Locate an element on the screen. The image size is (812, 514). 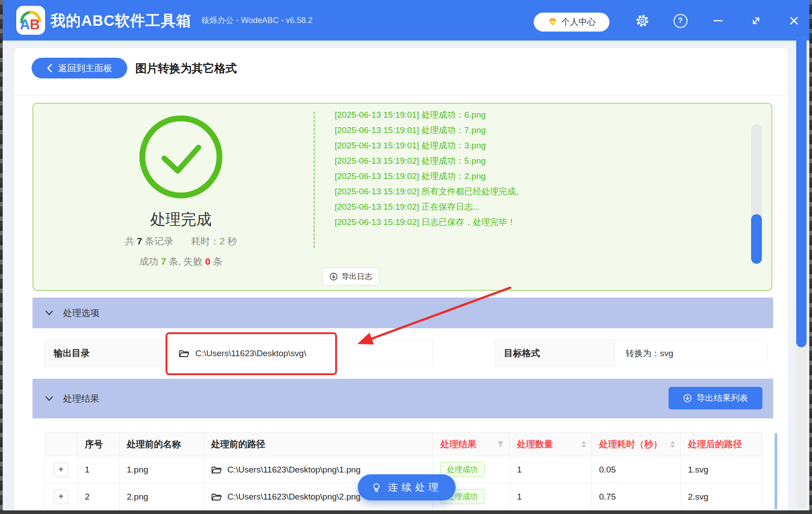
back-to-main-button: 返回到主面板 is located at coordinates (79, 68).